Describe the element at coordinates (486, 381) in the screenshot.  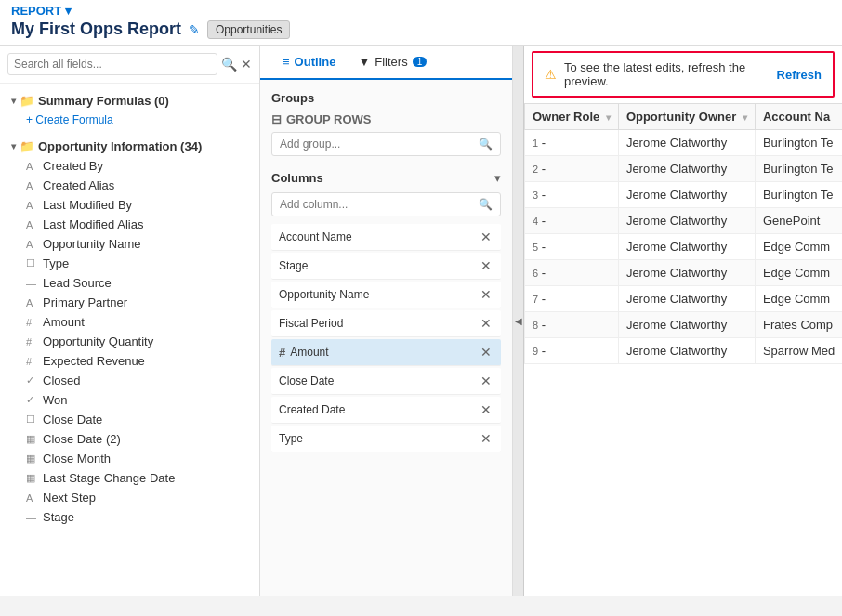
I see `remove-close-date-button: ✕` at that location.